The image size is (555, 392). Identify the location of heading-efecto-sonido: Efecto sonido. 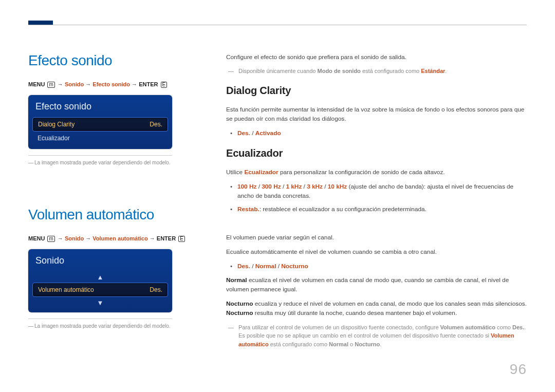
(117, 61).